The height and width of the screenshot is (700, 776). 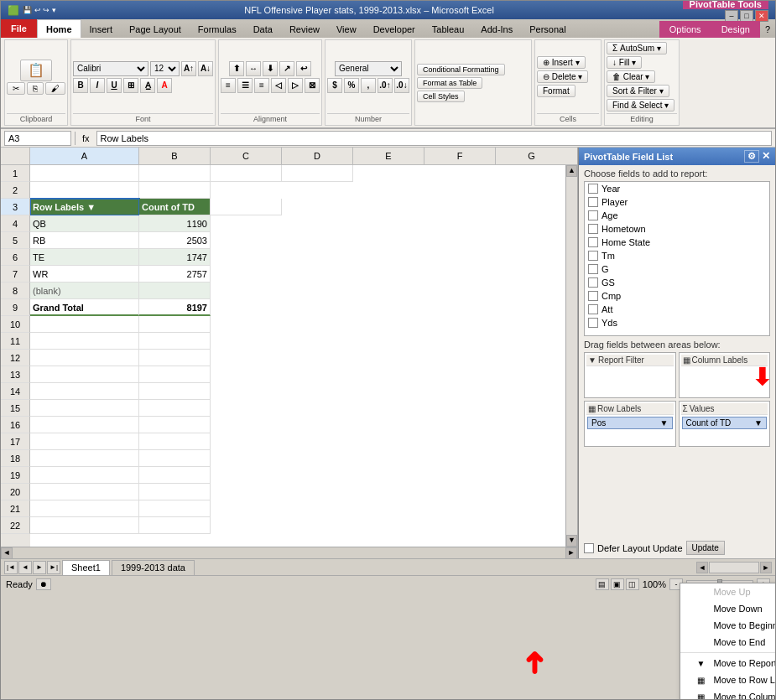 I want to click on h-scroll-right-btn: ►, so click(x=766, y=568).